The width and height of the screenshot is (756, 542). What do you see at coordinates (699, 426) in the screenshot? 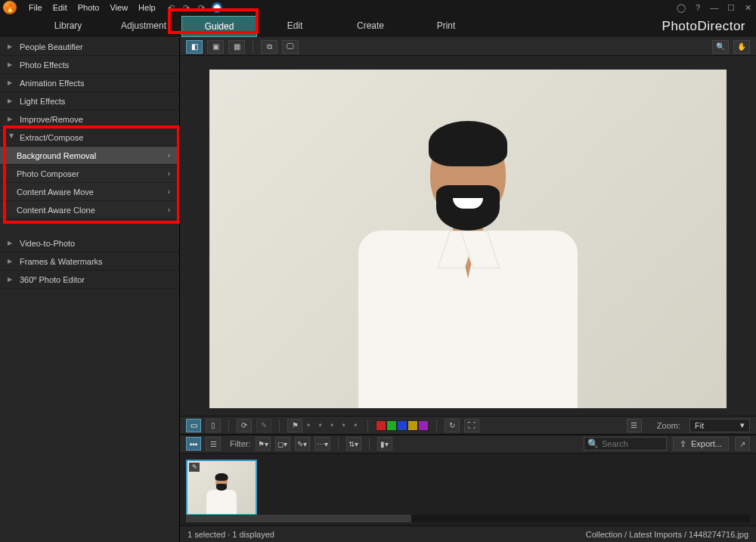
I see `zoom-value: Fit` at bounding box center [699, 426].